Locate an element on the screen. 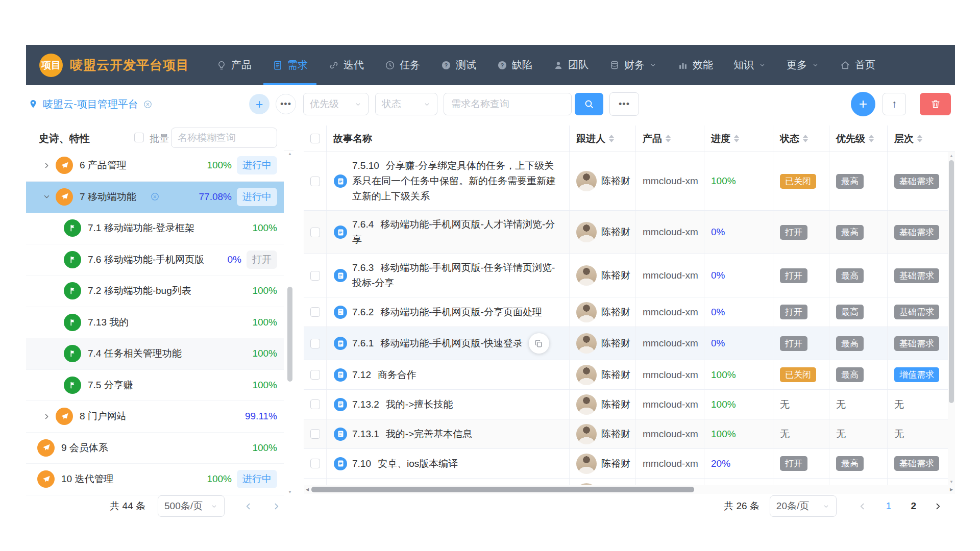 Image resolution: width=980 pixels, height=551 pixels. tree-prev-page-icon is located at coordinates (248, 506).